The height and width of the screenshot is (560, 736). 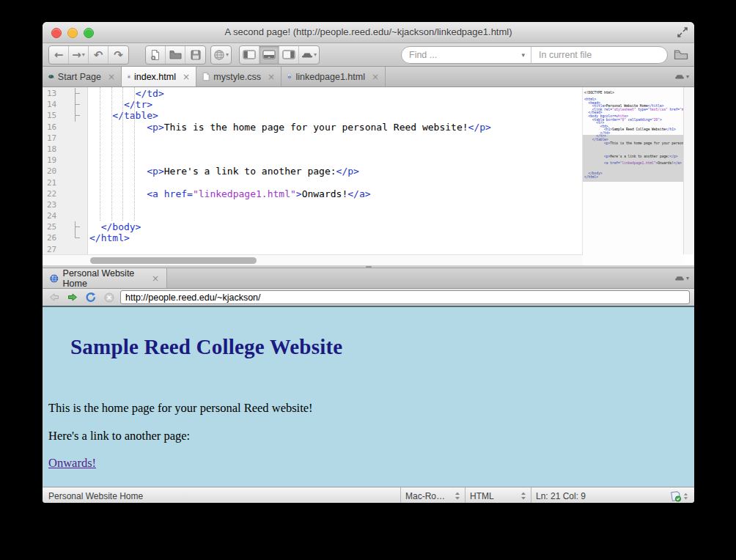 I want to click on splitter-grip, so click(x=369, y=267).